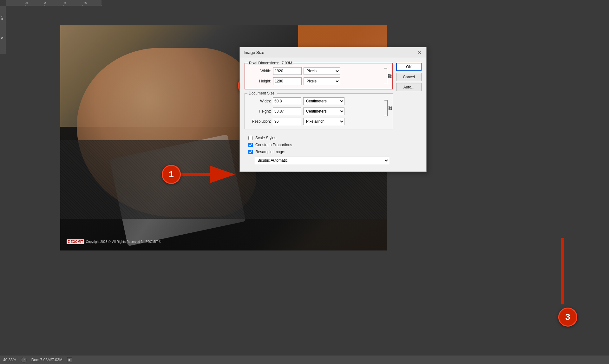 Image resolution: width=609 pixels, height=364 pixels. What do you see at coordinates (319, 138) in the screenshot?
I see `scale-styles-row: Scale Styles` at bounding box center [319, 138].